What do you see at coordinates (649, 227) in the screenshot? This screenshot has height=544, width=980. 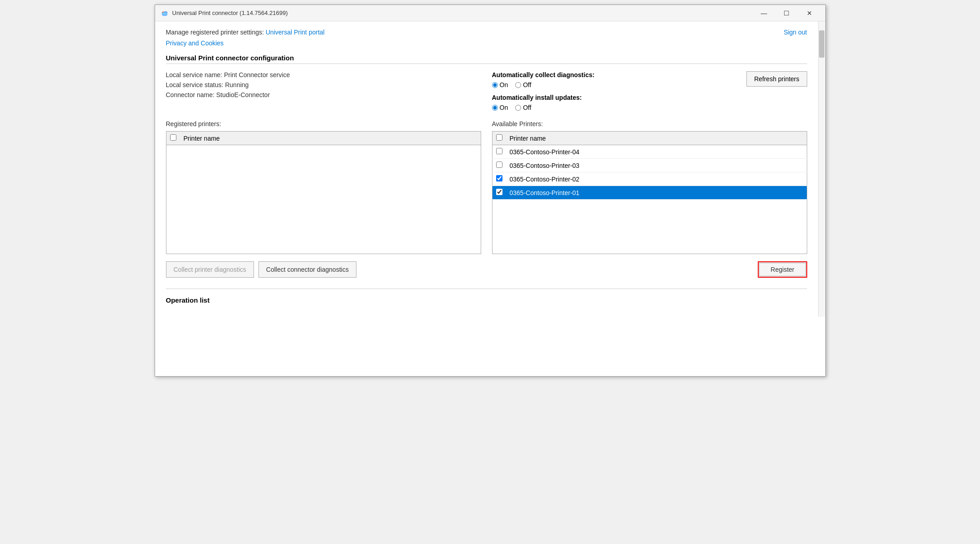 I see `available-empty-row` at bounding box center [649, 227].